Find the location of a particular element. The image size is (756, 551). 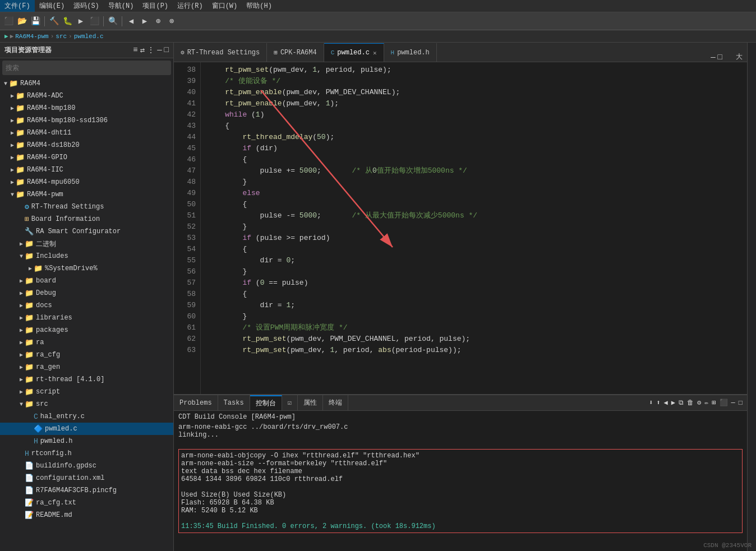

code-line: rt_pwm_set(pwm_dev, PWM_DEV_CHANNEL, per… is located at coordinates (477, 339).